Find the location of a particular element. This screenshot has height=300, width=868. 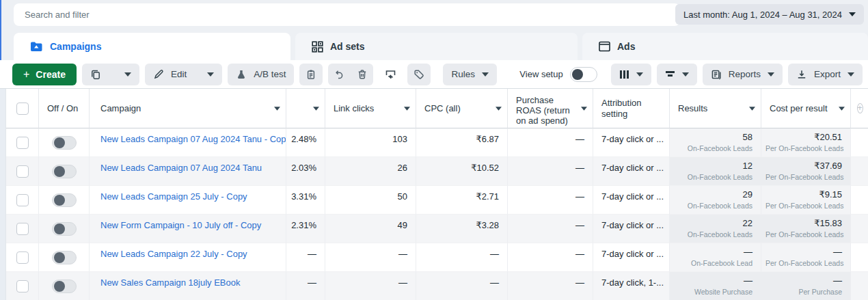

rules-button: Rules is located at coordinates (470, 74).